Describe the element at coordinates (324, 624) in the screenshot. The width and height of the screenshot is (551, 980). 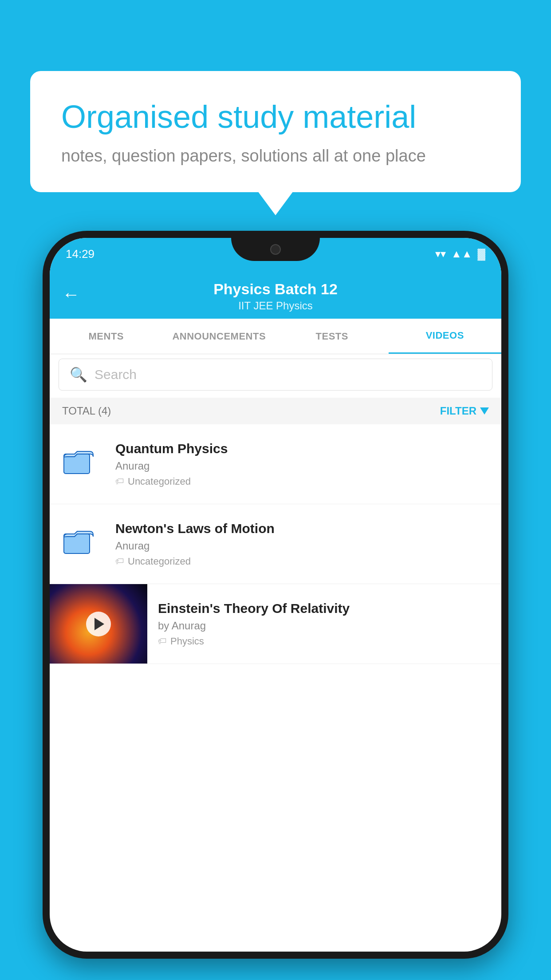
I see `item-content: Einstein's Theory Of Relativity by Anura…` at that location.